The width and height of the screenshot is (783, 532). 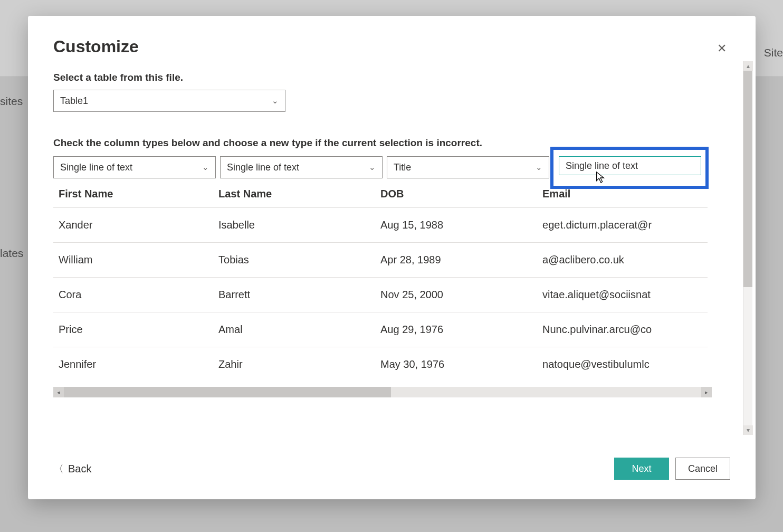 What do you see at coordinates (625, 294) in the screenshot?
I see `cell-email: vitae.aliquet@sociisnat` at bounding box center [625, 294].